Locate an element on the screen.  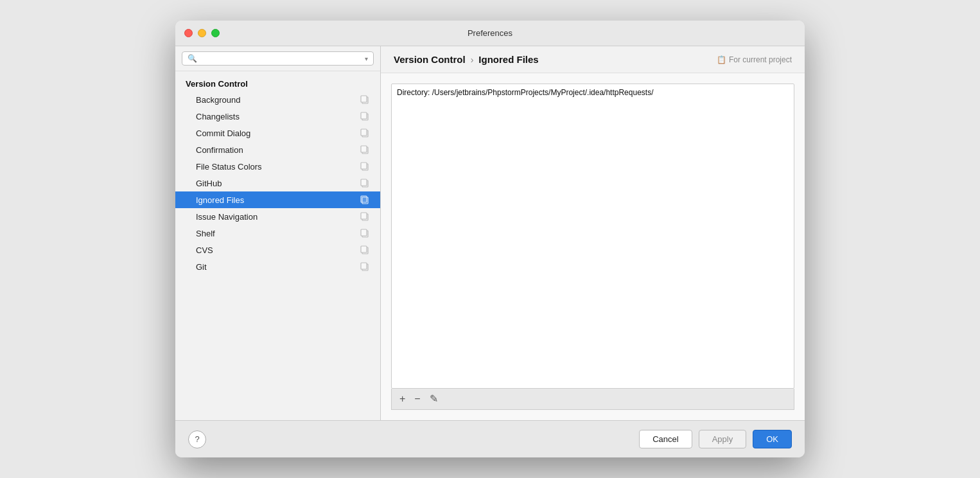
sidebar-item-cvs: CVS is located at coordinates (277, 250).